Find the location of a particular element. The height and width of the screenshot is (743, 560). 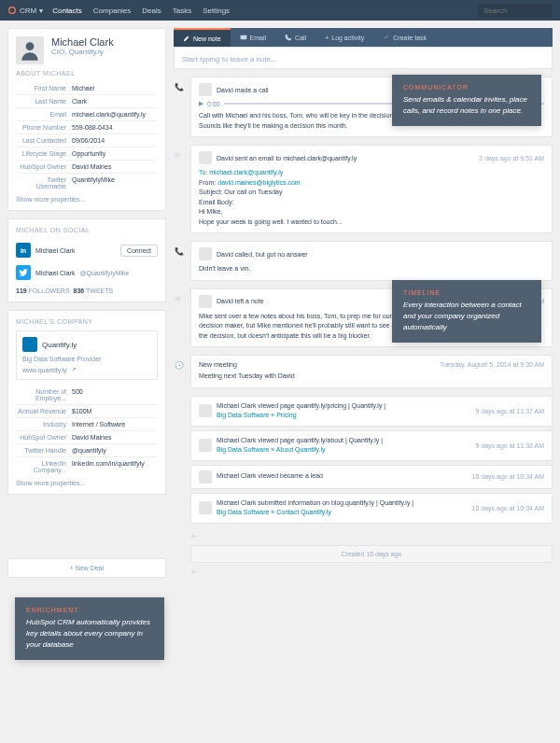

property-row: Number of Employe...500 is located at coordinates (87, 396).